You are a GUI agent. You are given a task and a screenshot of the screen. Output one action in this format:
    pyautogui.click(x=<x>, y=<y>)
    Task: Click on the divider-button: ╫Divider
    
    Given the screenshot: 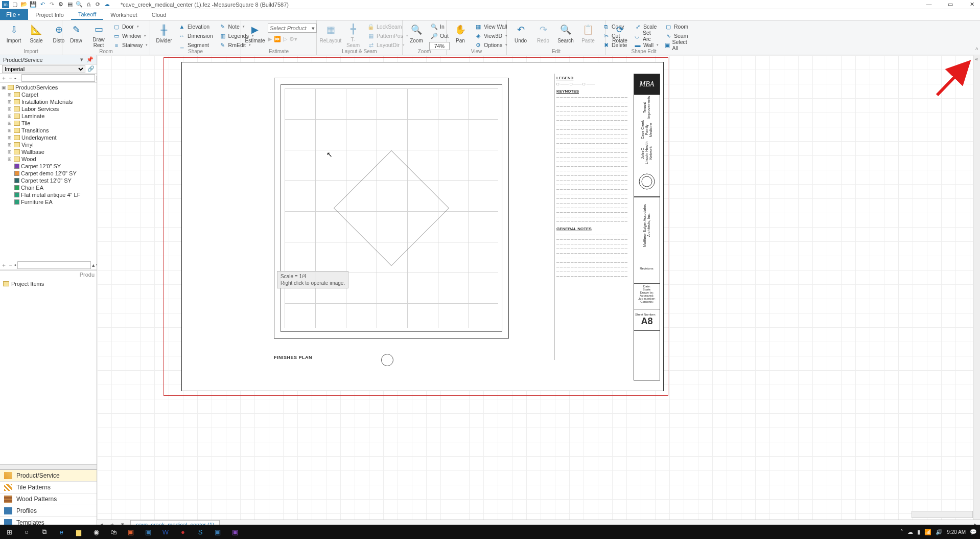 What is the action you would take?
    pyautogui.click(x=164, y=35)
    